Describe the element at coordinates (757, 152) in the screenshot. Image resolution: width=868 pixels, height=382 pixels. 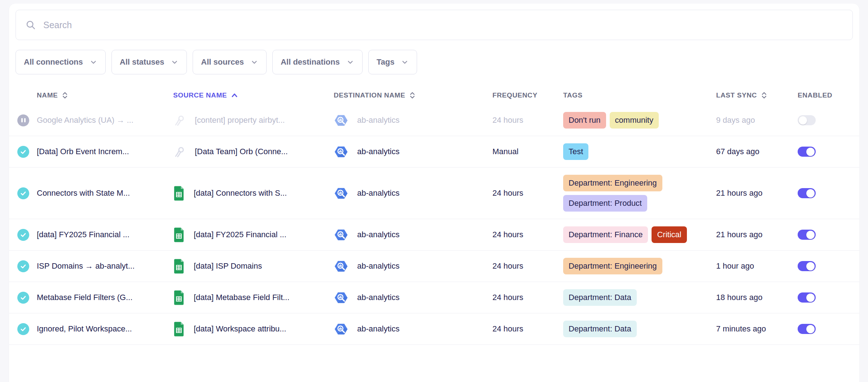
I see `last-sync: 67 days ago` at that location.